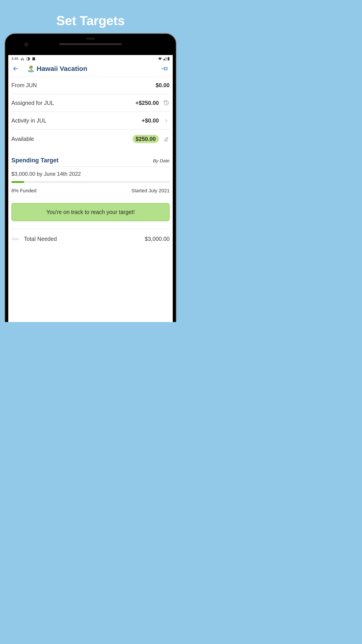 Image resolution: width=362 pixels, height=644 pixels. Describe the element at coordinates (62, 68) in the screenshot. I see `page-title-text: Hawaii Vacation` at that location.